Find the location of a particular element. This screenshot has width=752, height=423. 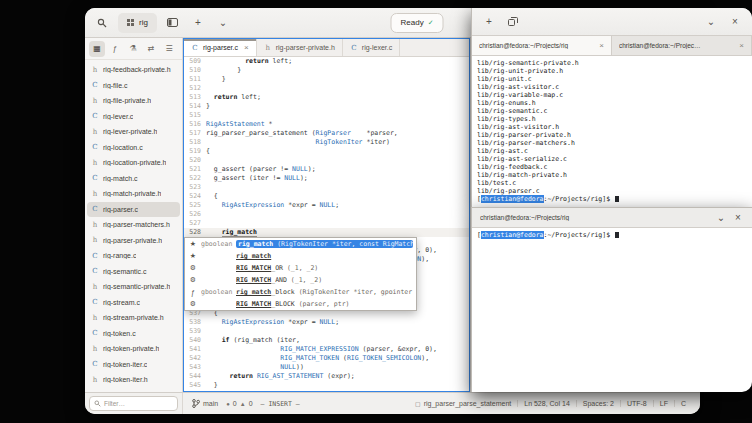

file-item: hrig-file-private.h is located at coordinates (134, 101).